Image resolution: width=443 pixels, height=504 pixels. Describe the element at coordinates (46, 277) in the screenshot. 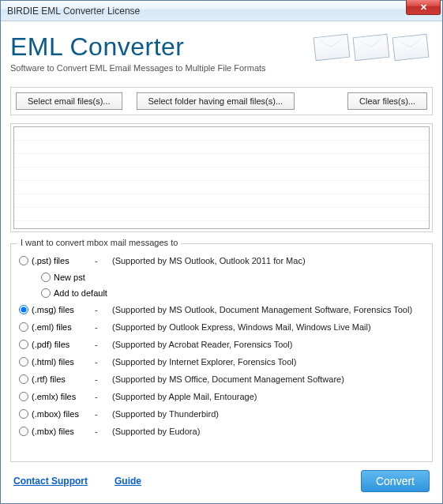

I see `format-subradio-newpst` at that location.